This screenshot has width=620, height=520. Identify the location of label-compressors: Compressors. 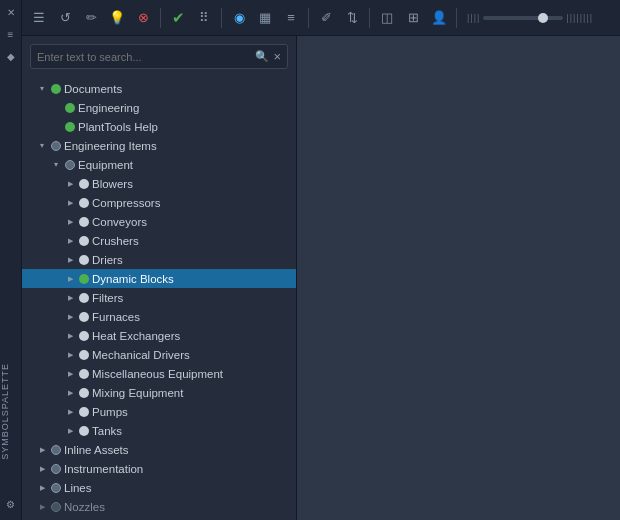
(126, 203).